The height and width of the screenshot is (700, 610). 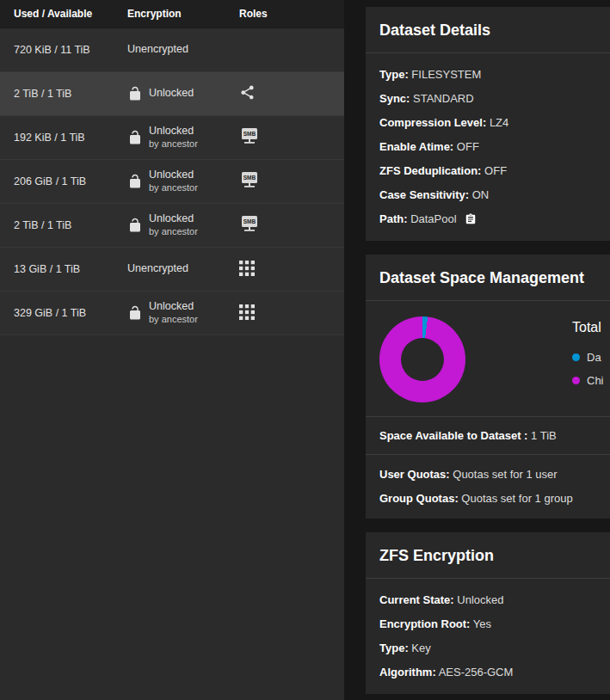 What do you see at coordinates (495, 624) in the screenshot?
I see `detail-field: Encryption Root: Yes` at bounding box center [495, 624].